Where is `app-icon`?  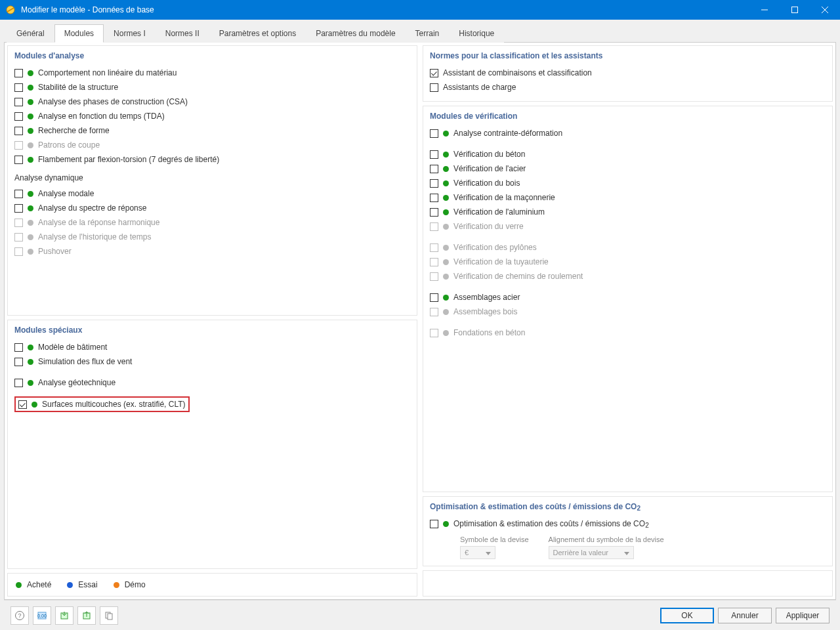 app-icon is located at coordinates (10, 10).